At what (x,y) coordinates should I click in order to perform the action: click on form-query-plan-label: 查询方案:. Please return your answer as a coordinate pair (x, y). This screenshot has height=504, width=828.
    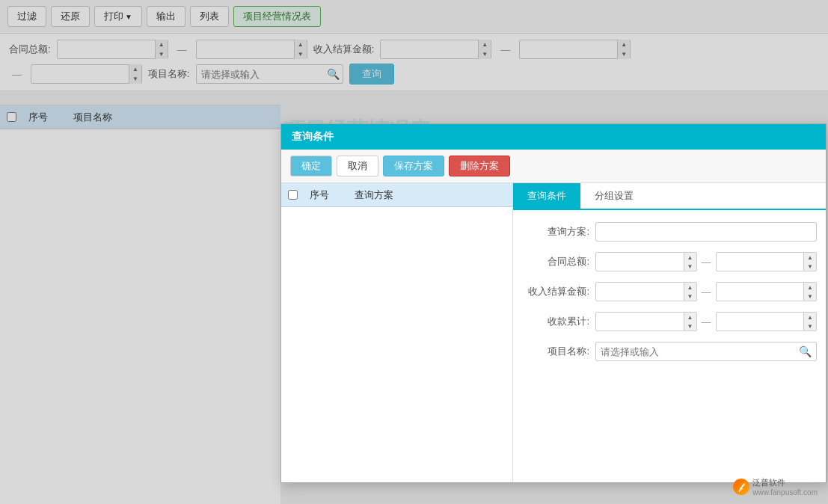
    Looking at the image, I should click on (556, 232).